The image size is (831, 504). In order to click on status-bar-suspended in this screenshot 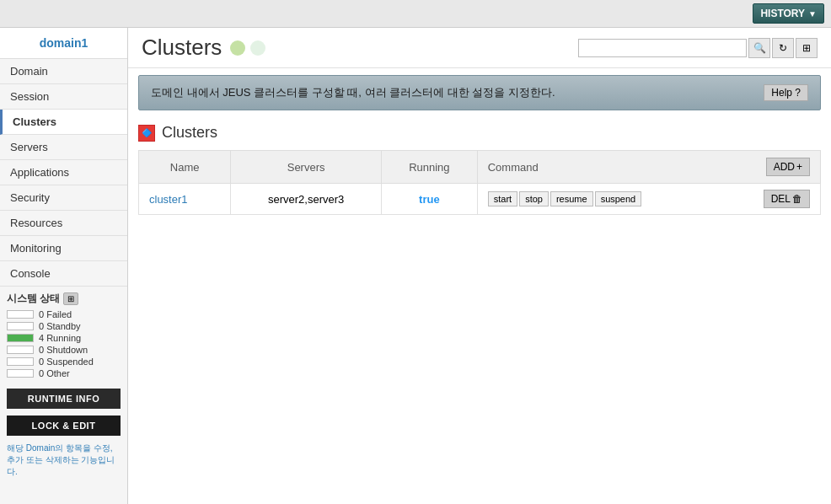, I will do `click(20, 362)`.